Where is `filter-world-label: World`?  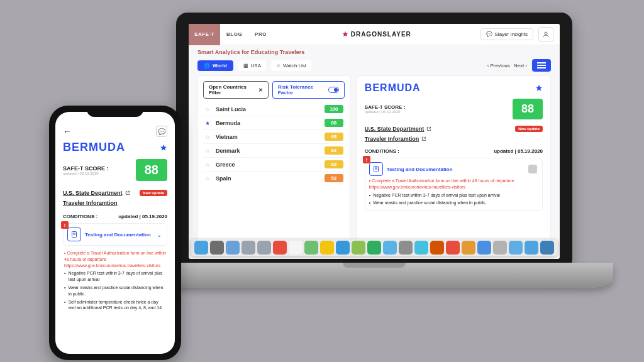
filter-world-label: World is located at coordinates (220, 65).